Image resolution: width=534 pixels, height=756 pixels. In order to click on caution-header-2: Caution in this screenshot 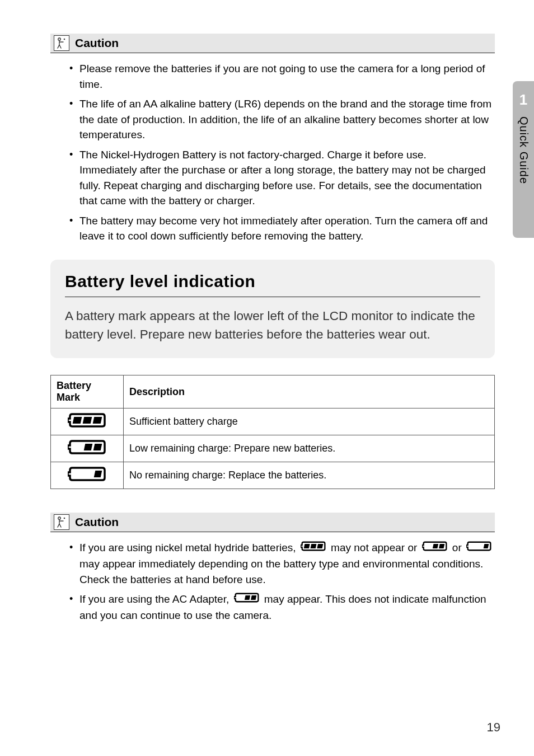, I will do `click(273, 523)`.